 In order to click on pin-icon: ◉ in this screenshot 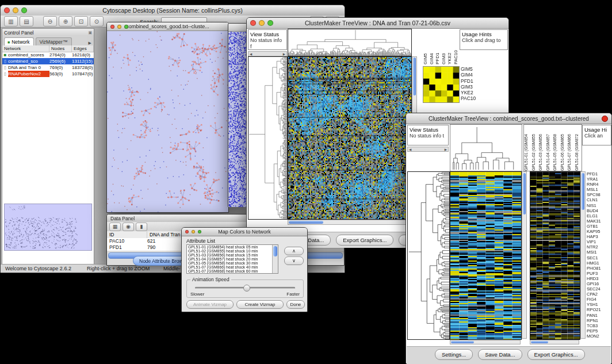, I will do `click(128, 227)`.